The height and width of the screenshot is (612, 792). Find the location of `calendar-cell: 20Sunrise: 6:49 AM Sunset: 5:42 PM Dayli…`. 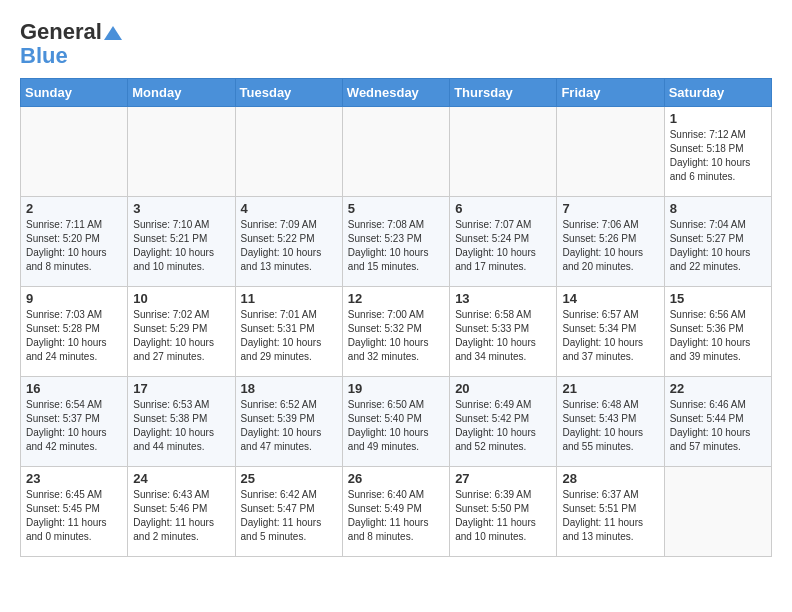

calendar-cell: 20Sunrise: 6:49 AM Sunset: 5:42 PM Dayli… is located at coordinates (504, 422).